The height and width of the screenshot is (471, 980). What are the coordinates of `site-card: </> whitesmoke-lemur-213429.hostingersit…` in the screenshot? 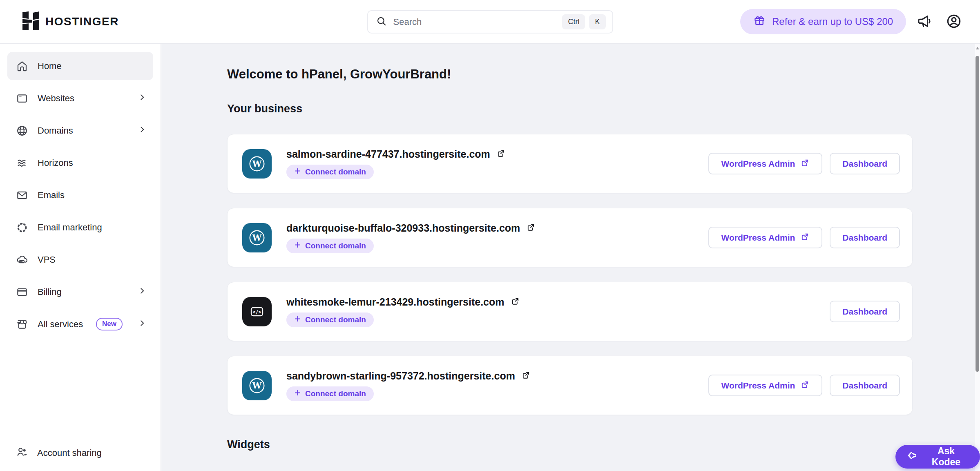 It's located at (570, 311).